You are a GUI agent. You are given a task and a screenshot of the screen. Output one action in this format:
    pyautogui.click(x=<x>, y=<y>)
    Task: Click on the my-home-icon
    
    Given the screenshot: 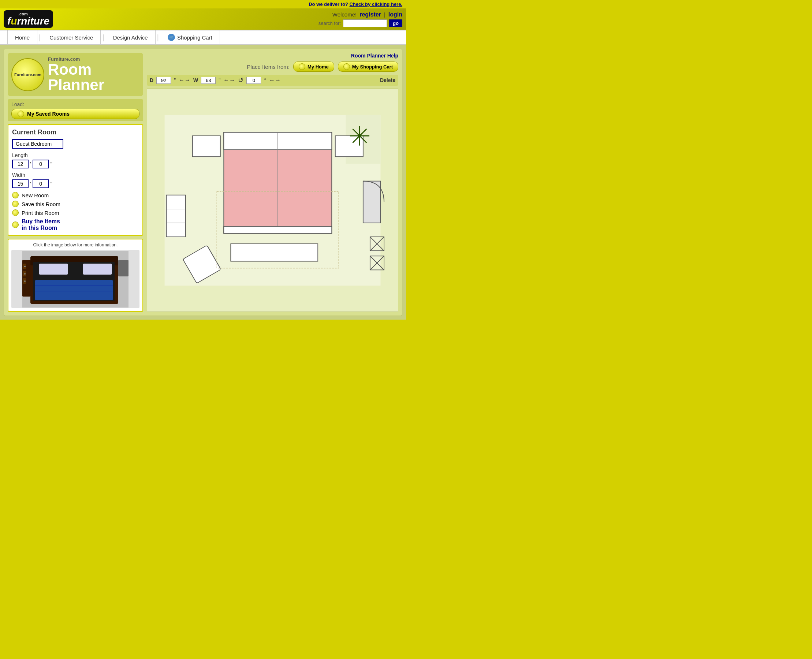 What is the action you would take?
    pyautogui.click(x=302, y=67)
    